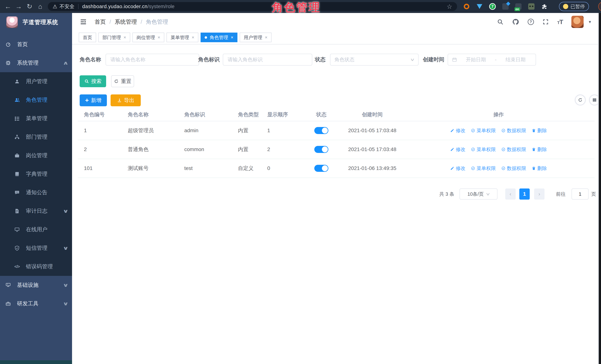  I want to click on sidebar-item-home: 首页, so click(36, 44).